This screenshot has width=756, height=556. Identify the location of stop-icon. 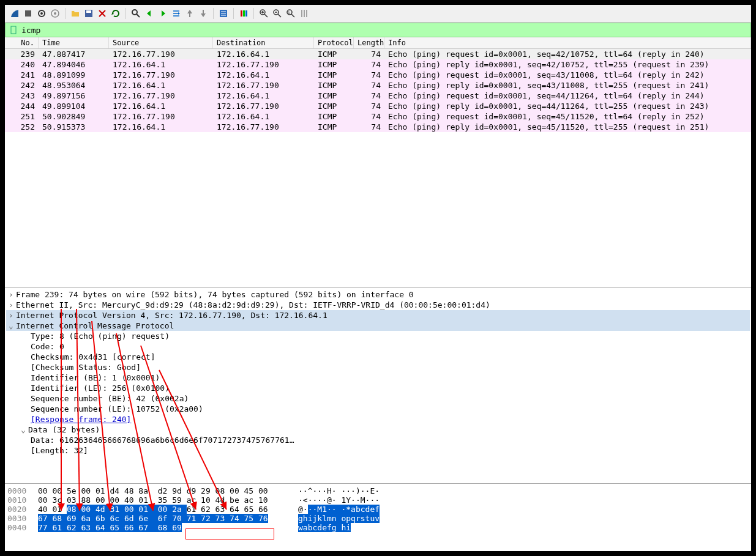
(28, 13).